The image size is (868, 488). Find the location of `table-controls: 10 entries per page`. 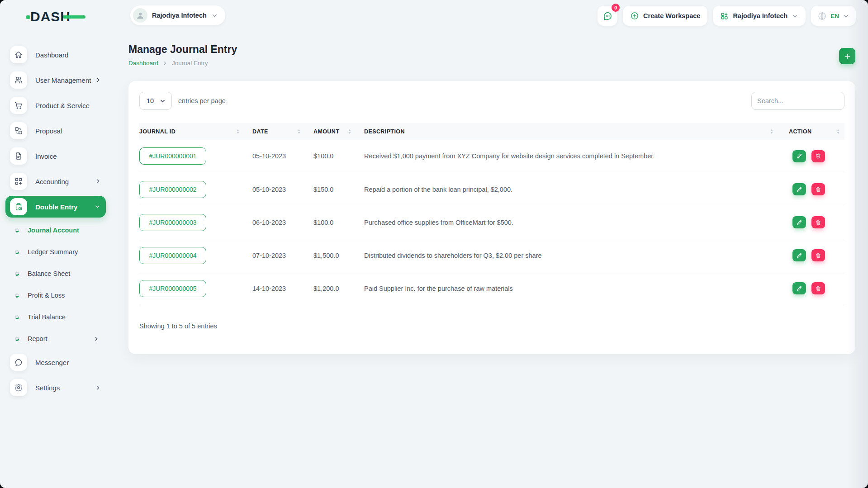

table-controls: 10 entries per page is located at coordinates (492, 101).